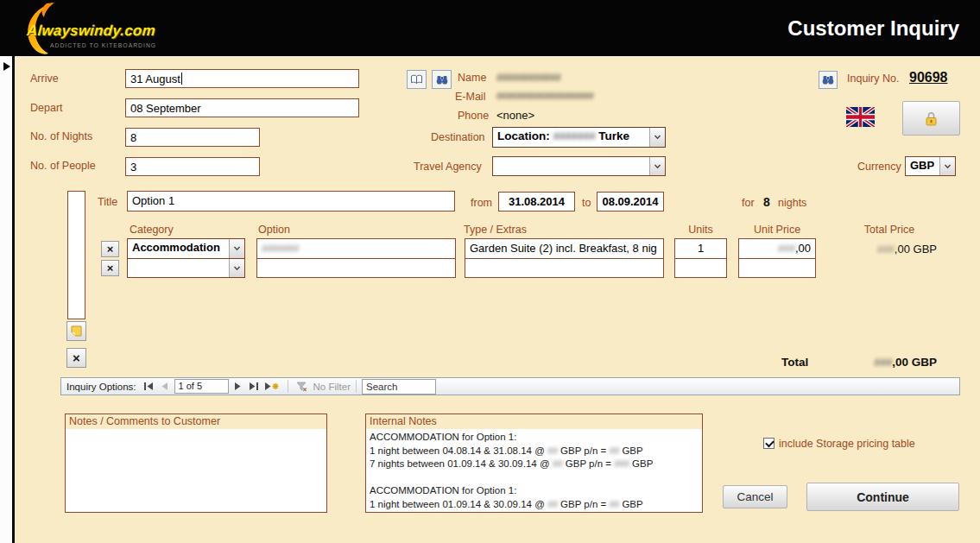 This screenshot has width=980, height=543. I want to click on padlock-icon, so click(931, 119).